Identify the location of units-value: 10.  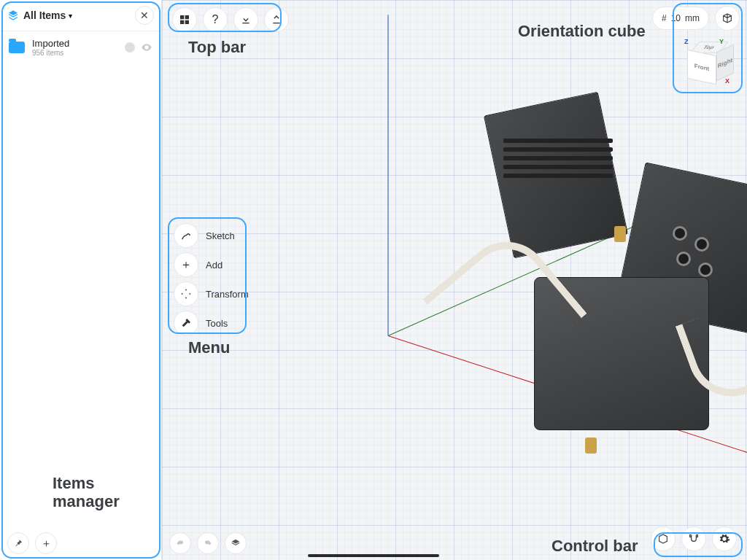
(676, 18).